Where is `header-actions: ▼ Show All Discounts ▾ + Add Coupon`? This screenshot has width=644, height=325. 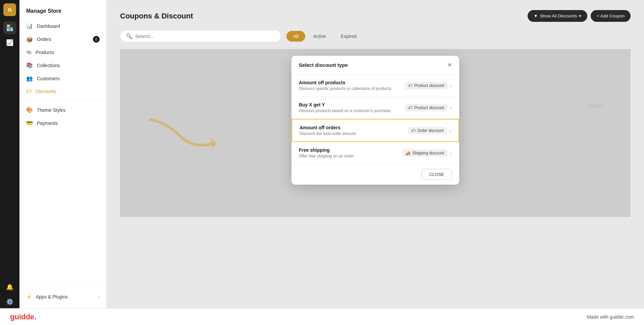 header-actions: ▼ Show All Discounts ▾ + Add Coupon is located at coordinates (579, 16).